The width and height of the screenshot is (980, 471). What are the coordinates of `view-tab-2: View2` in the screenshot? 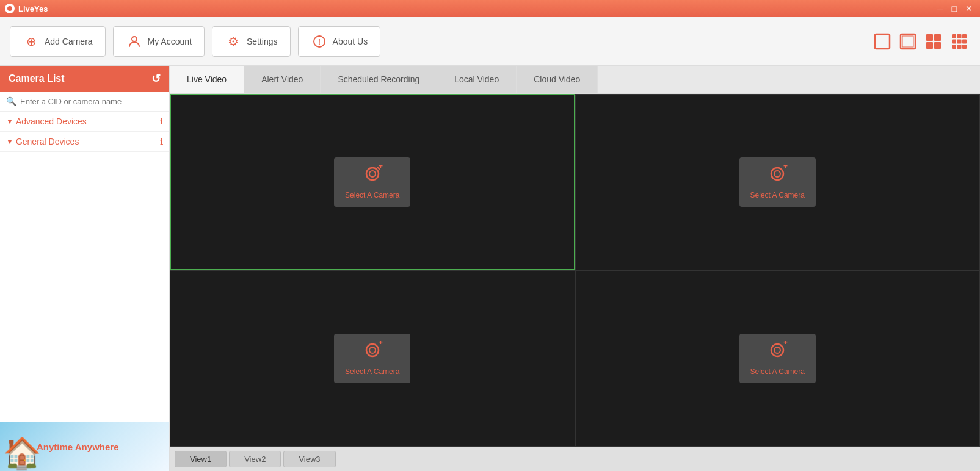 It's located at (255, 459).